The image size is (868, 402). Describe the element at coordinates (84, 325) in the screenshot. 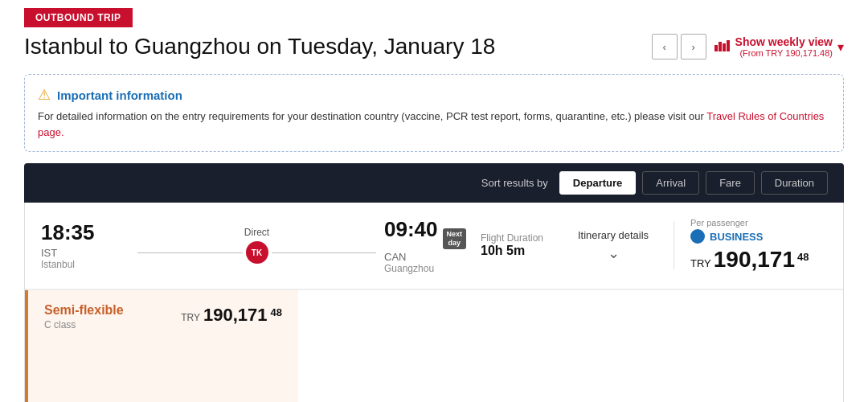

I see `fare-class: C class` at that location.